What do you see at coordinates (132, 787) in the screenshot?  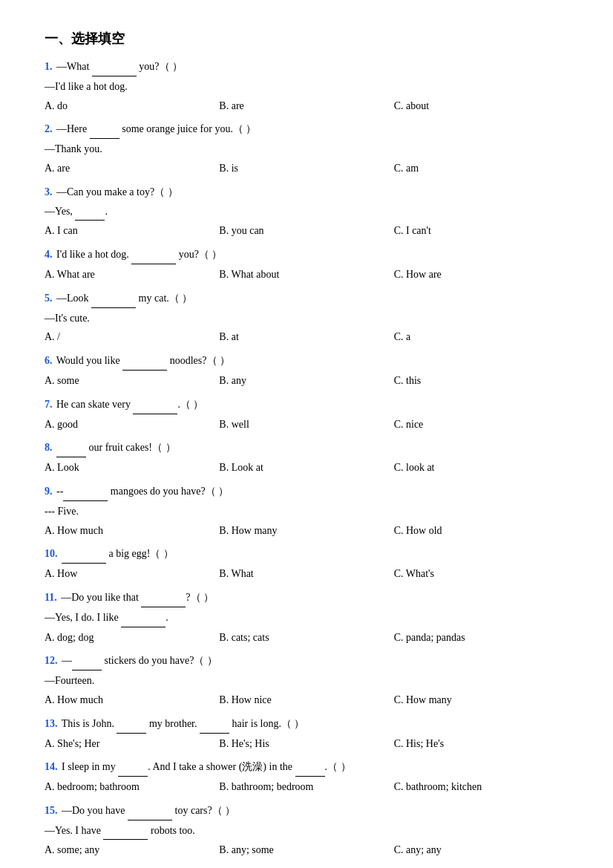 I see `q14-optA: A. bedroom; bathroom` at bounding box center [132, 787].